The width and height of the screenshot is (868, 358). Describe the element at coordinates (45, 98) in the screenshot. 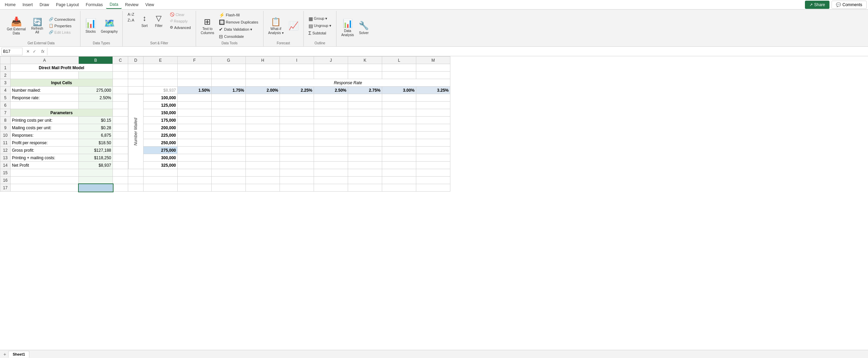

I see `cell-A5: Response rate:` at that location.